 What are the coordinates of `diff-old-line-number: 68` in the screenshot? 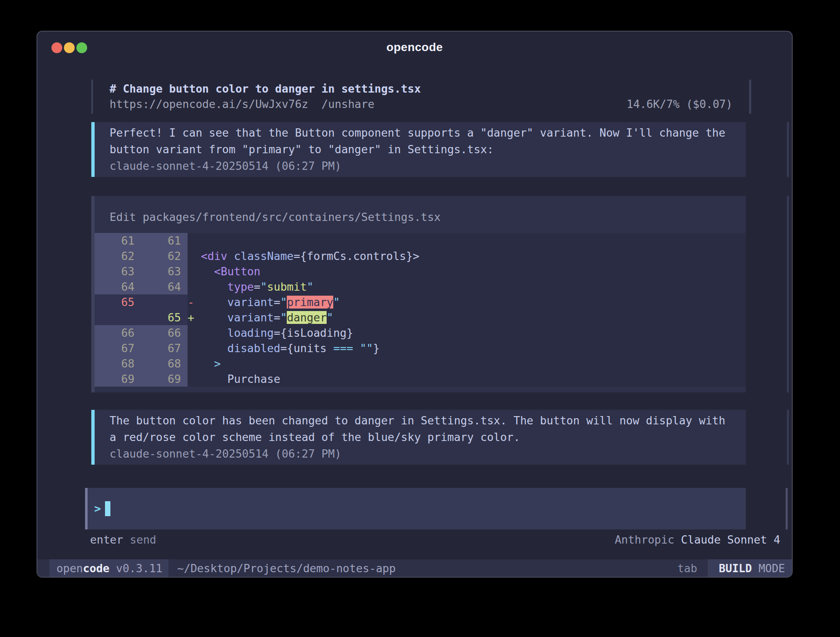 It's located at (118, 364).